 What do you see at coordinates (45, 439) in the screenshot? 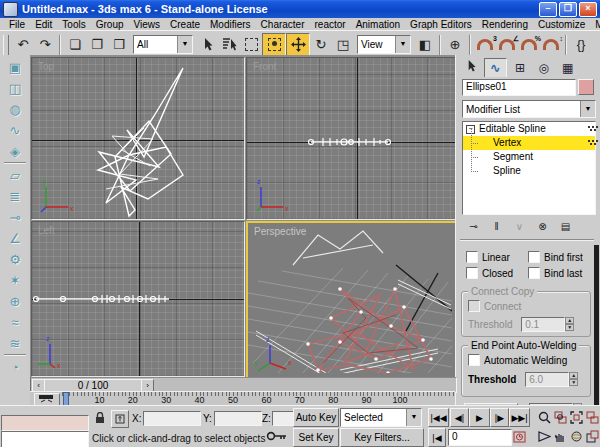
I see `maxscript-mini-listener` at bounding box center [45, 439].